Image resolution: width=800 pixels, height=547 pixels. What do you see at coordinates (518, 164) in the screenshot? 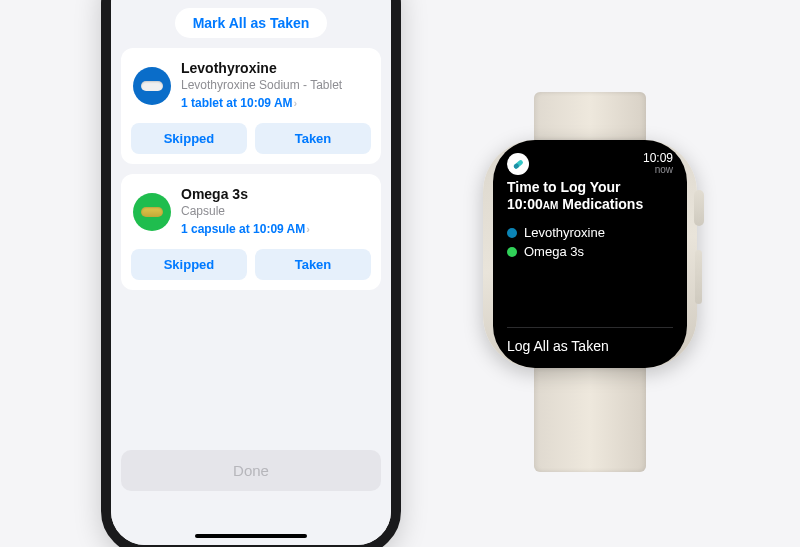
I see `medications-app-icon` at bounding box center [518, 164].